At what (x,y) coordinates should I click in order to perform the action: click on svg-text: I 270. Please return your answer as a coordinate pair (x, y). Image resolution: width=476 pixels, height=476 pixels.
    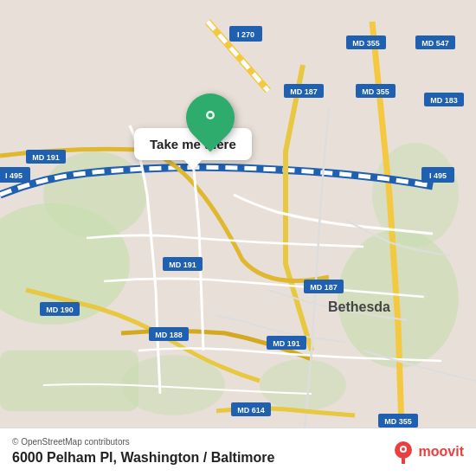
    Looking at the image, I should click on (246, 35).